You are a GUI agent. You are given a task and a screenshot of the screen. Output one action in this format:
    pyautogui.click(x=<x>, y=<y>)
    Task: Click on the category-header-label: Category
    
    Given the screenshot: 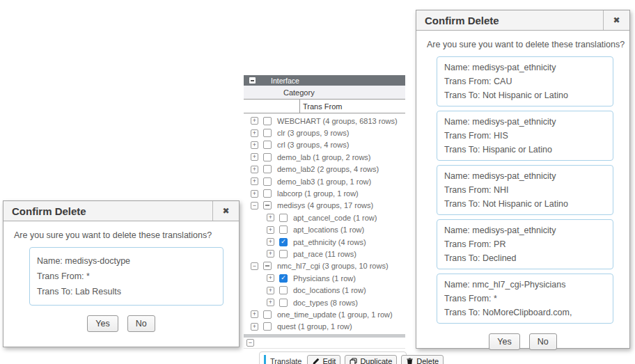 What is the action you would take?
    pyautogui.click(x=299, y=93)
    